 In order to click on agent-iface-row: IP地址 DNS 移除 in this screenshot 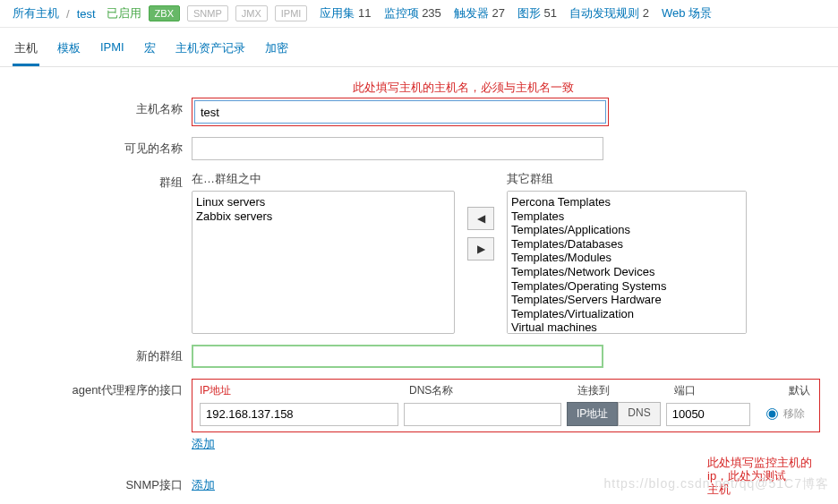, I will do `click(506, 414)`.